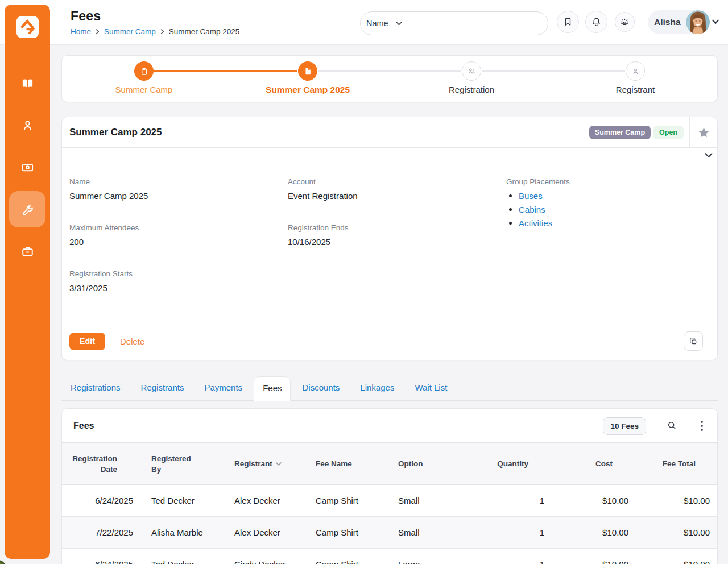 Image resolution: width=728 pixels, height=564 pixels. Describe the element at coordinates (612, 202) in the screenshot. I see `field-group-placements: Group Placements Buses Cabins Activities` at that location.